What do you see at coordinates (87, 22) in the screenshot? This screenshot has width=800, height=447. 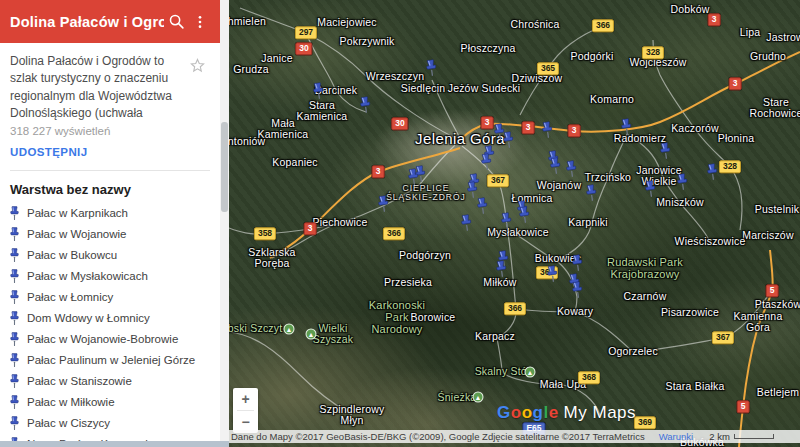 I see `map-title: Dolina Pałaców i Ogrod…` at bounding box center [87, 22].